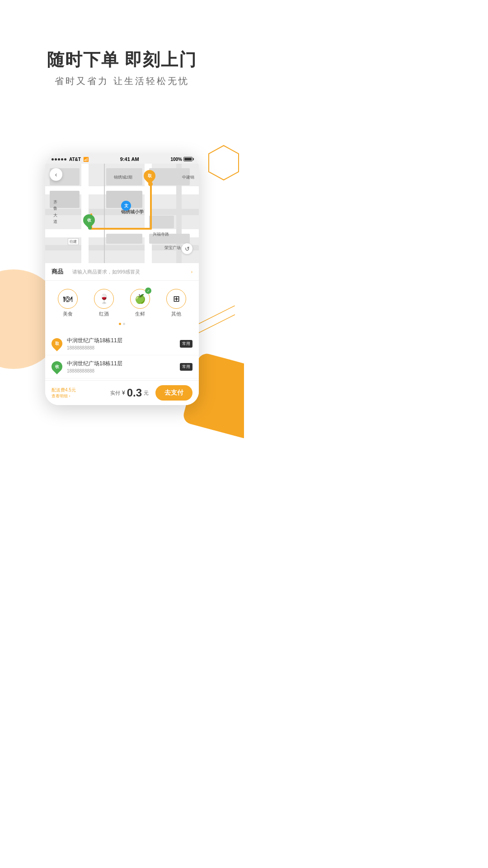  Describe the element at coordinates (188, 159) in the screenshot. I see `battery-icon` at that location.